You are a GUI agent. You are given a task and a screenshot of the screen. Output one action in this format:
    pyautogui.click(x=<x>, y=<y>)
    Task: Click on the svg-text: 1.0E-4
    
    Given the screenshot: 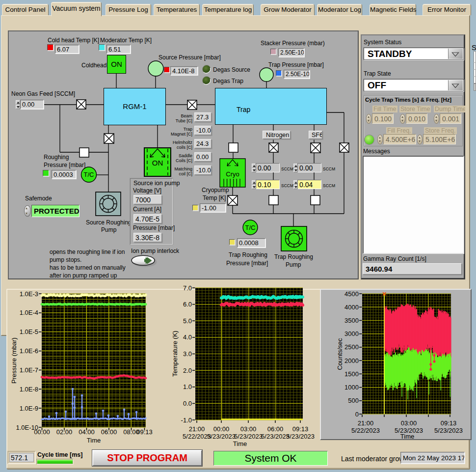 What is the action you would take?
    pyautogui.click(x=29, y=312)
    